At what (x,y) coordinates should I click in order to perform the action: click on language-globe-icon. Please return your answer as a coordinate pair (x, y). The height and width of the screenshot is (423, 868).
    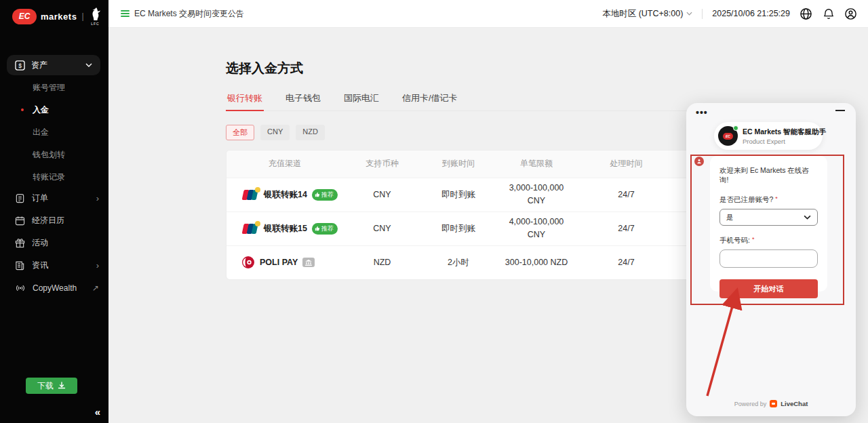
    Looking at the image, I should click on (806, 14).